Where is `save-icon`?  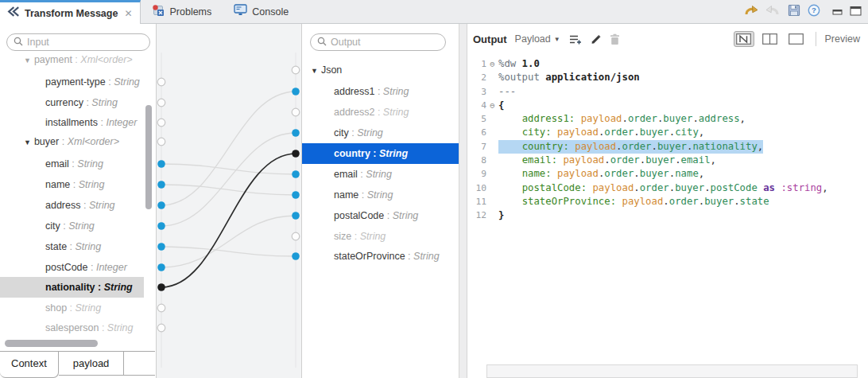
save-icon is located at coordinates (794, 12).